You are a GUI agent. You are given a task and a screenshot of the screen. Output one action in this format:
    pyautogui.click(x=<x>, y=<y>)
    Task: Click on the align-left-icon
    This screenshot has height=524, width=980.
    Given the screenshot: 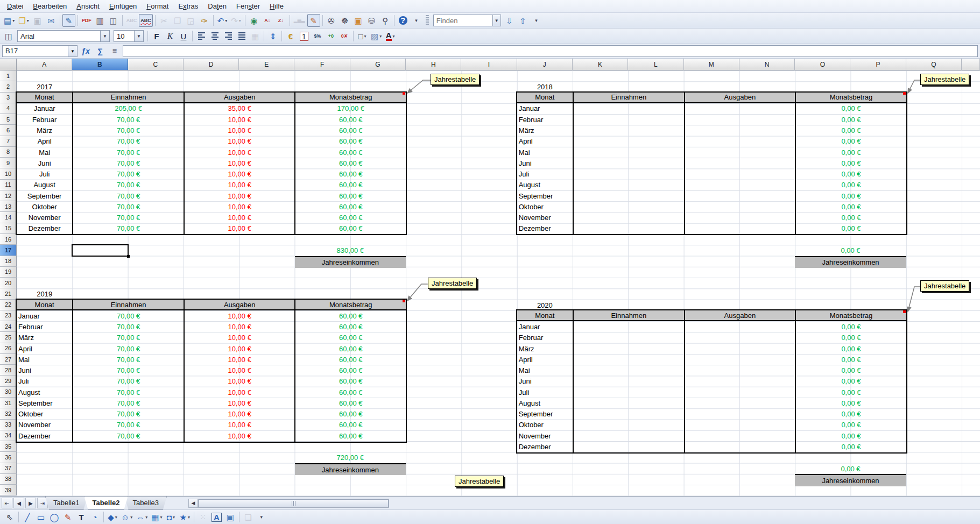 What is the action you would take?
    pyautogui.click(x=201, y=36)
    